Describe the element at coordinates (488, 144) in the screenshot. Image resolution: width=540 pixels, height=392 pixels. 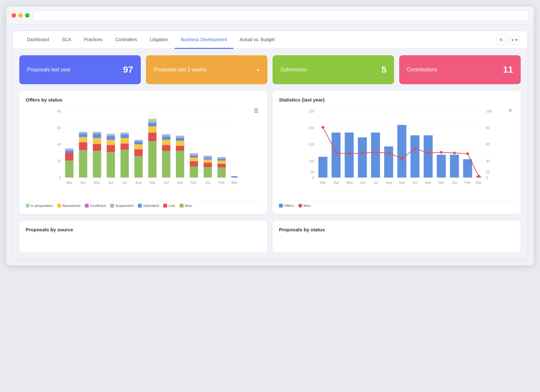
I see `svg-text: 60` at that location.